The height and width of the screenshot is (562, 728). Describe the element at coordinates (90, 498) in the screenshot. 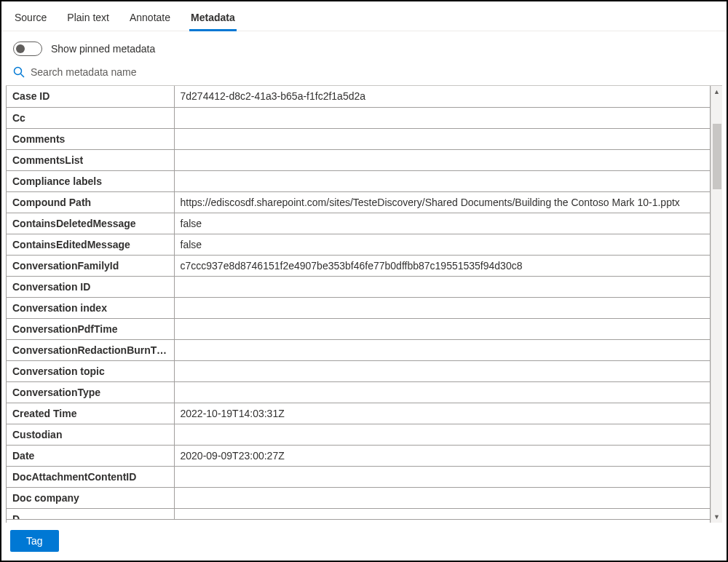

I see `metadata-key: Doc company` at that location.